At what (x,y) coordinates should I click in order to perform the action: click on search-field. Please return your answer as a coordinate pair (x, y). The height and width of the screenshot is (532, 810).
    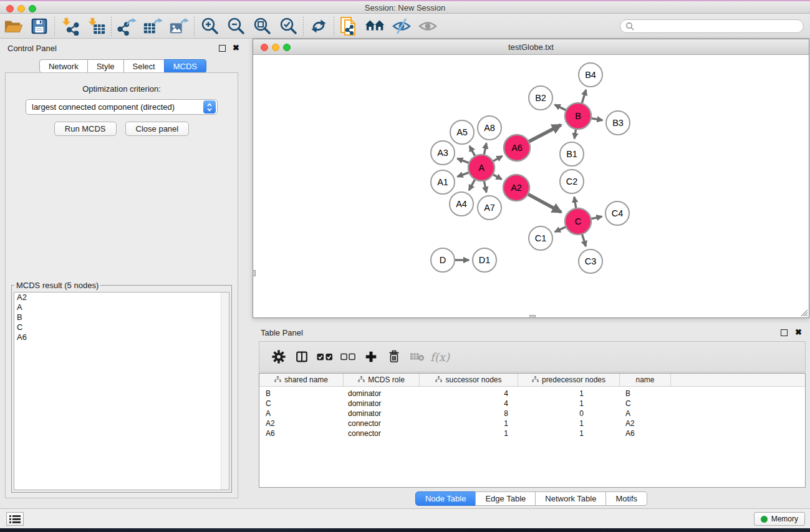
    Looking at the image, I should click on (712, 26).